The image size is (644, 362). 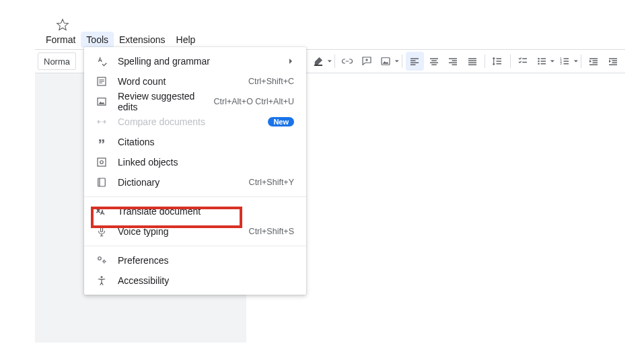 What do you see at coordinates (166, 102) in the screenshot?
I see `menu-item-label: Review suggested edits` at bounding box center [166, 102].